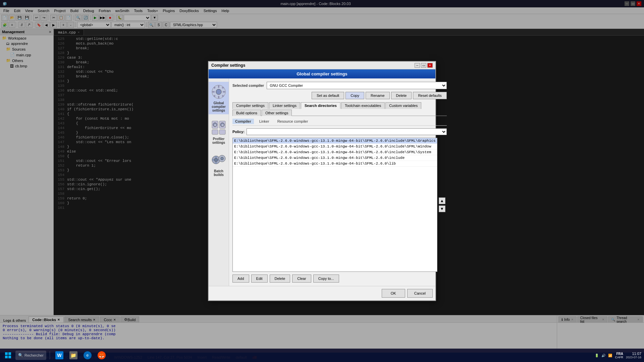  What do you see at coordinates (88, 355) in the screenshot?
I see `taskbar-app-3: e` at bounding box center [88, 355].